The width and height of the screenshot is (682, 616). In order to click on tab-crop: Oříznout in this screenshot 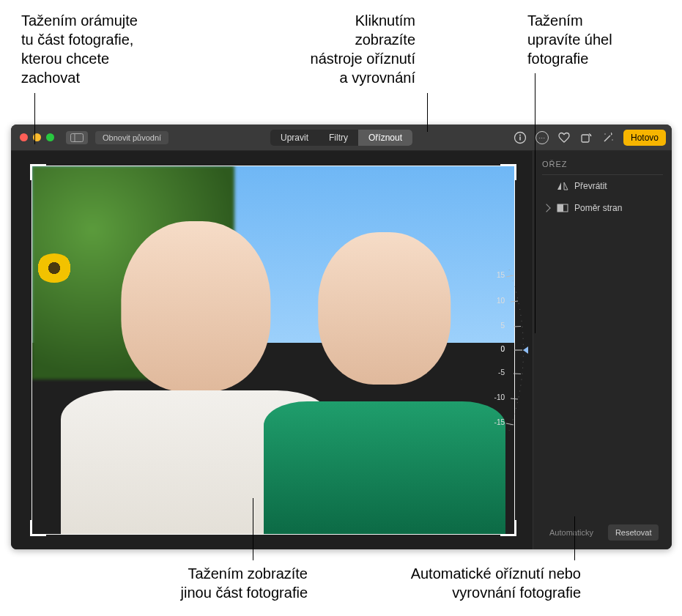, I will do `click(385, 138)`.